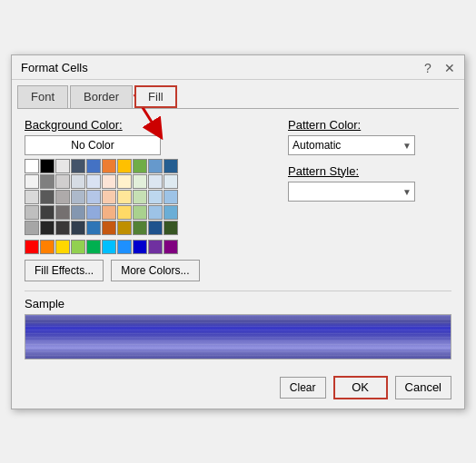 This screenshot has height=463, width=476. Describe the element at coordinates (370, 145) in the screenshot. I see `pattern-color-row: Automatic ▼` at that location.